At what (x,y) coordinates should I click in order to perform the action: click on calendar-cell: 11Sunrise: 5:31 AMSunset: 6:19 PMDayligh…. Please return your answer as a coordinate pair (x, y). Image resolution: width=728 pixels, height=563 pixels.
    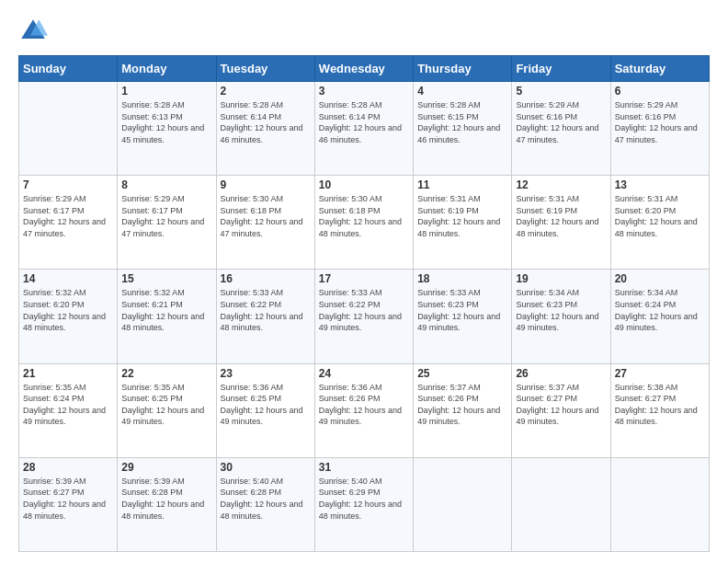
    Looking at the image, I should click on (463, 223).